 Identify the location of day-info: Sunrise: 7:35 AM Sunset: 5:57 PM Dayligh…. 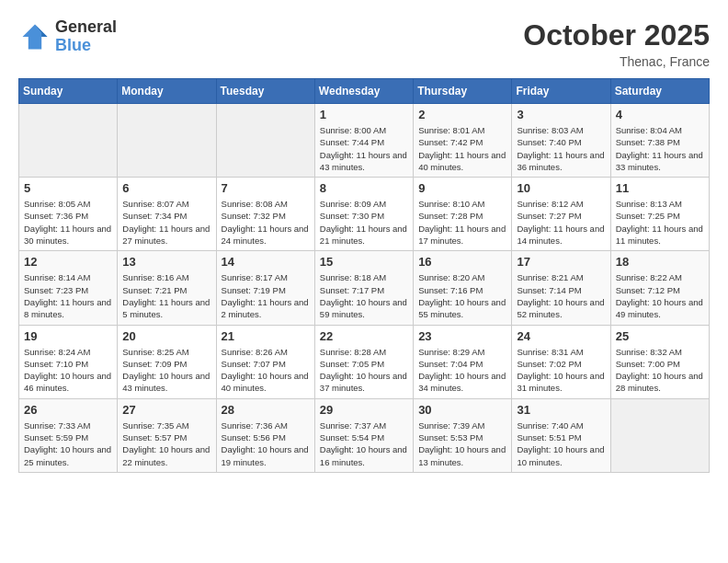
(166, 443).